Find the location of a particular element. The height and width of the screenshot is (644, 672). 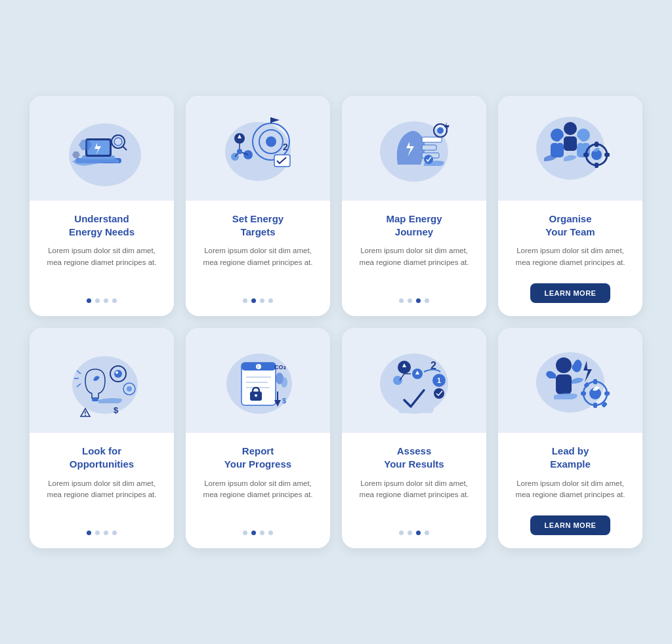

illustration-progress: i CO₂ $ is located at coordinates (258, 380).